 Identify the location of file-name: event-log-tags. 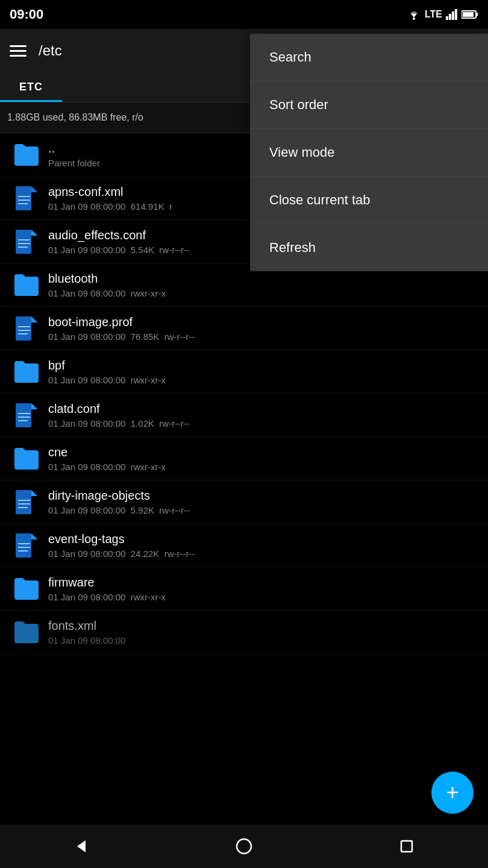
(264, 539).